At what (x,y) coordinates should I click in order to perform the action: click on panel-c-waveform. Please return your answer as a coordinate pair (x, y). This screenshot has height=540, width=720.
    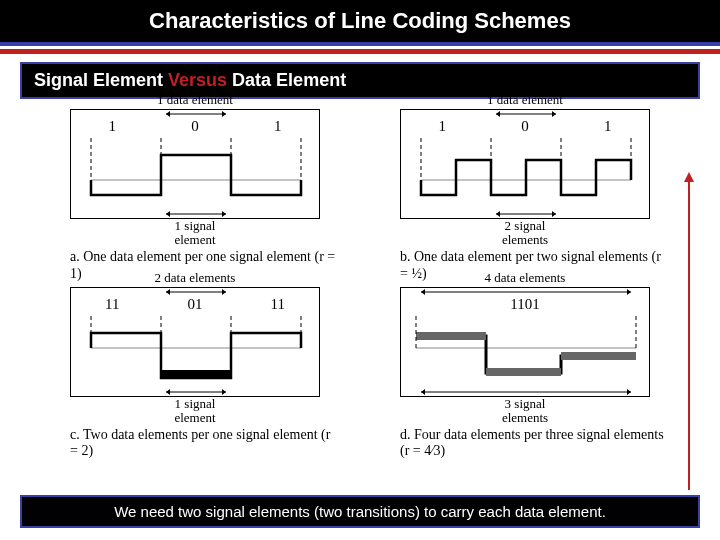
    Looking at the image, I should click on (196, 343).